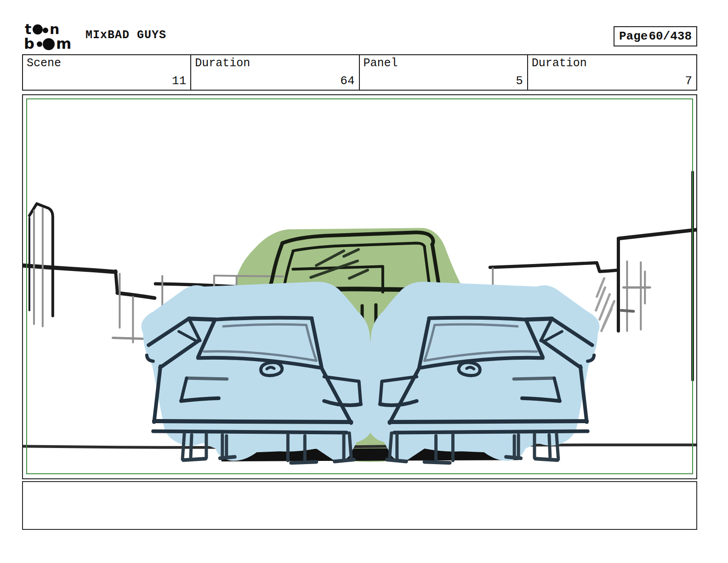 Image resolution: width=728 pixels, height=563 pixels. I want to click on panel-value: 5, so click(519, 81).